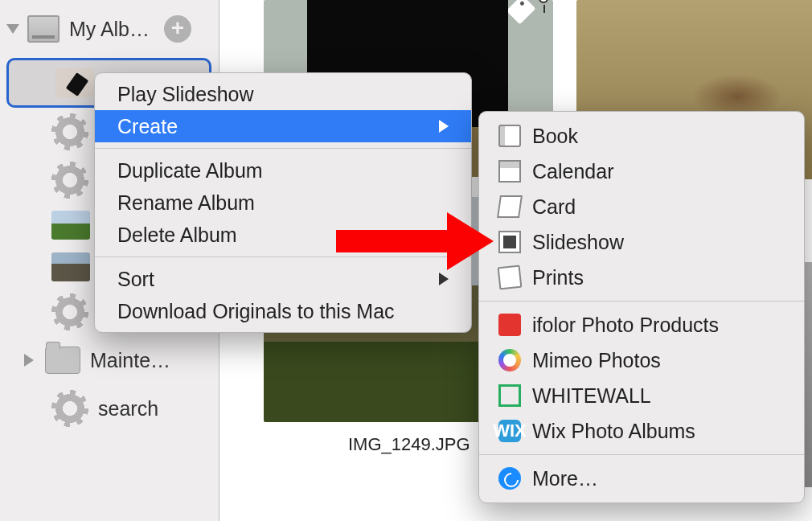  What do you see at coordinates (63, 360) in the screenshot?
I see `folder-icon` at bounding box center [63, 360].